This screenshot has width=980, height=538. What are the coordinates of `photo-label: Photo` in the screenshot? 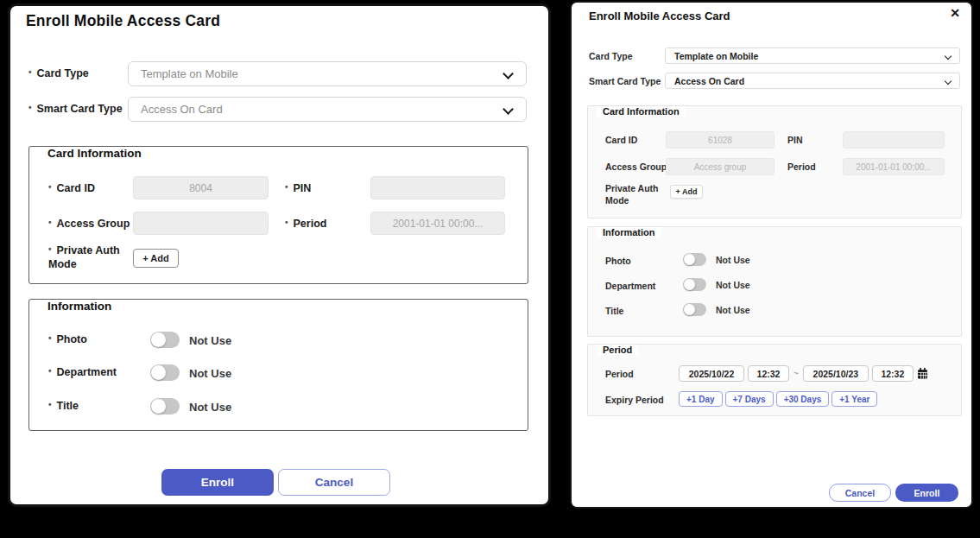 It's located at (618, 261).